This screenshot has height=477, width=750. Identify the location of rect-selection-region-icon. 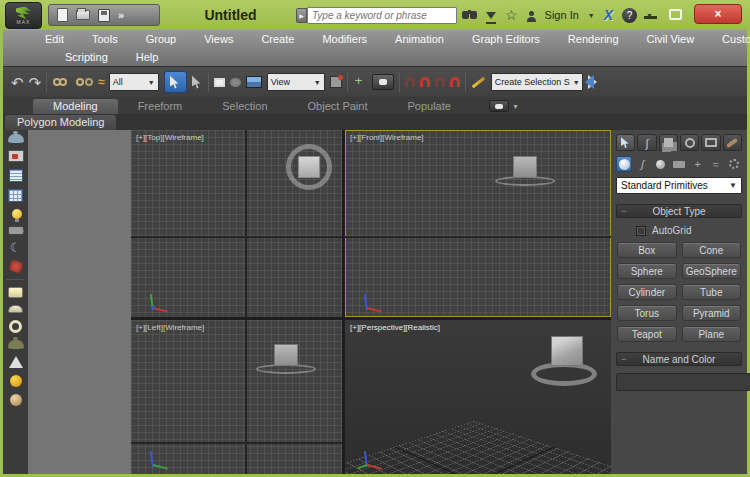
(220, 82).